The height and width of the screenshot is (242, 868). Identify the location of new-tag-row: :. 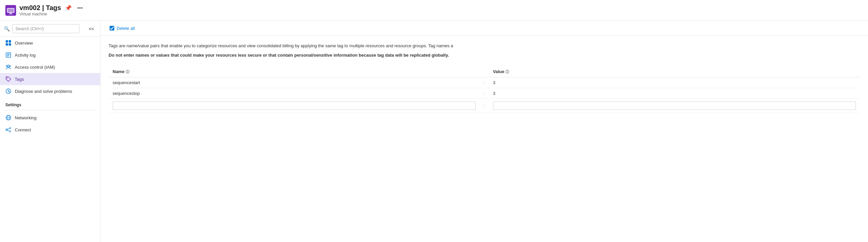
(484, 106).